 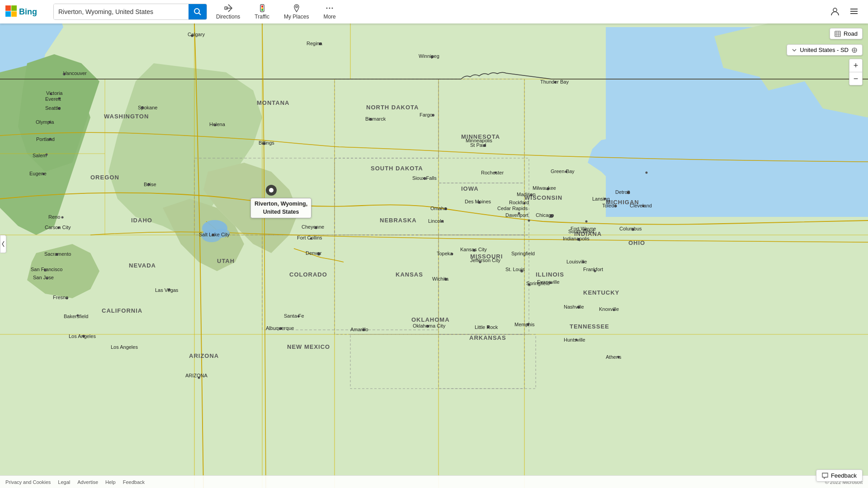 What do you see at coordinates (856, 72) in the screenshot?
I see `zoom-controls: + −` at bounding box center [856, 72].